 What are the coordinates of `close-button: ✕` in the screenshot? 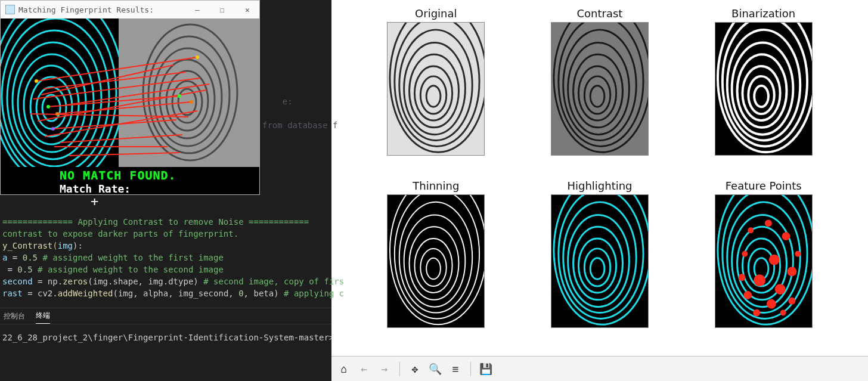 It's located at (247, 10).